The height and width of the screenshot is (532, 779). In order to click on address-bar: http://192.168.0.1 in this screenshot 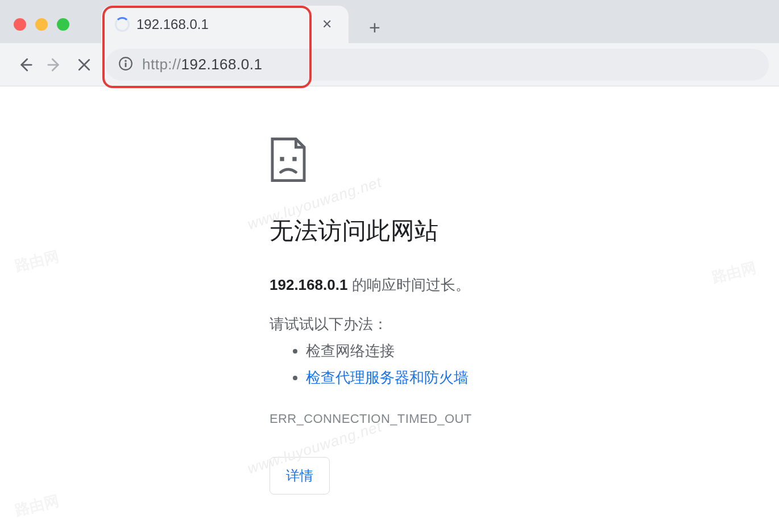, I will do `click(437, 65)`.